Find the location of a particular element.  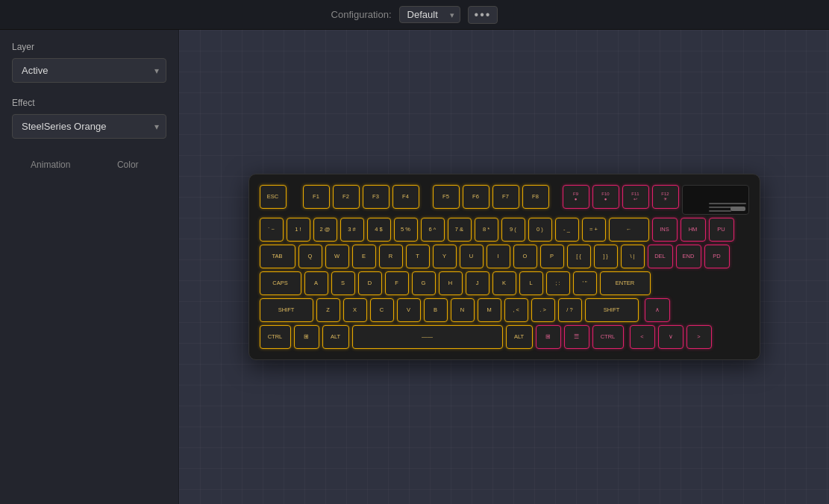

key-backspace: ← is located at coordinates (629, 230).